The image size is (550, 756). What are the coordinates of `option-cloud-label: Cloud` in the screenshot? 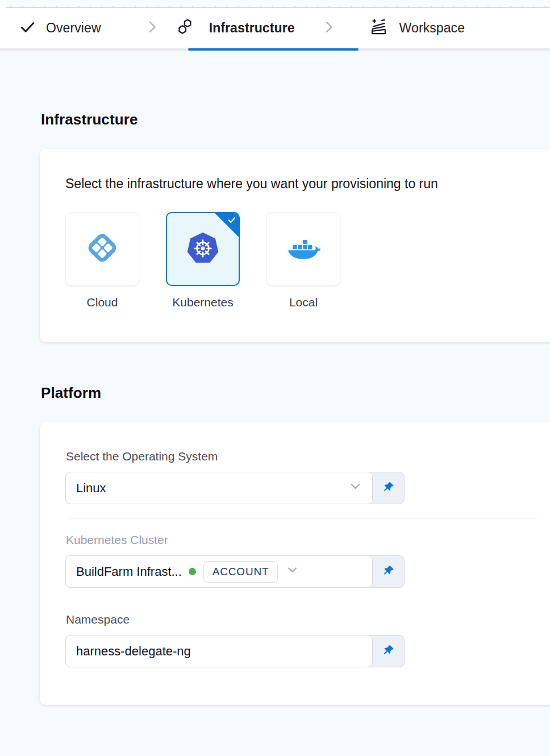 It's located at (102, 302).